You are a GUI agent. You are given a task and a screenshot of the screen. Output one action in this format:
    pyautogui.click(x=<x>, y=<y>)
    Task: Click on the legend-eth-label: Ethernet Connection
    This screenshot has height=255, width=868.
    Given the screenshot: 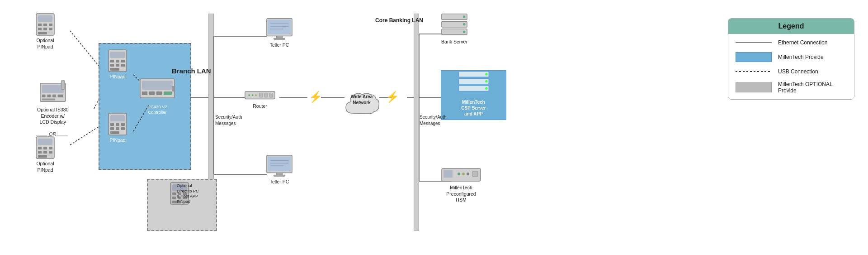 What is the action you would take?
    pyautogui.click(x=803, y=43)
    